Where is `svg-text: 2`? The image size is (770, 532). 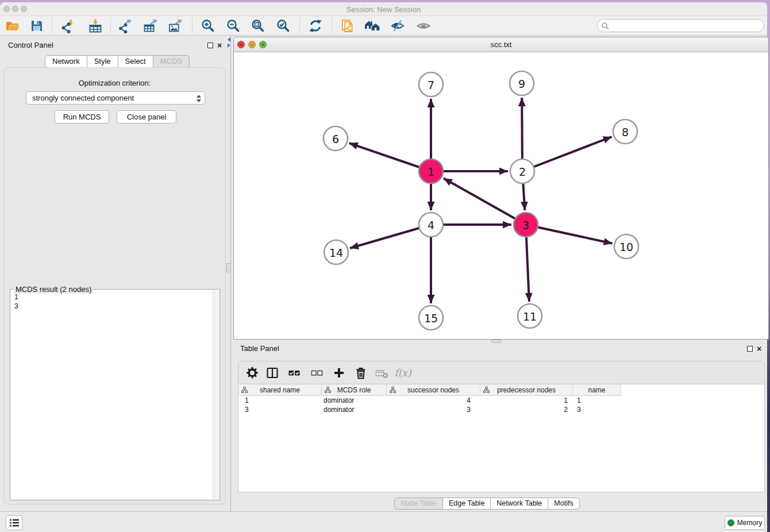
svg-text: 2 is located at coordinates (522, 172).